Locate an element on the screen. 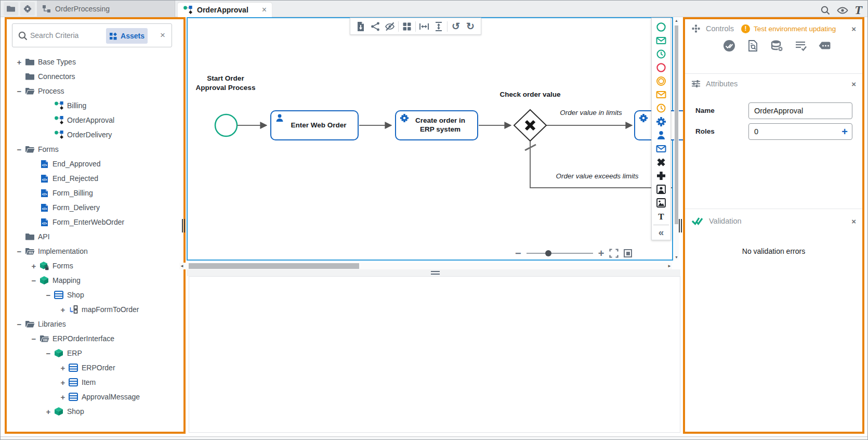  user-task-tool is located at coordinates (661, 135).